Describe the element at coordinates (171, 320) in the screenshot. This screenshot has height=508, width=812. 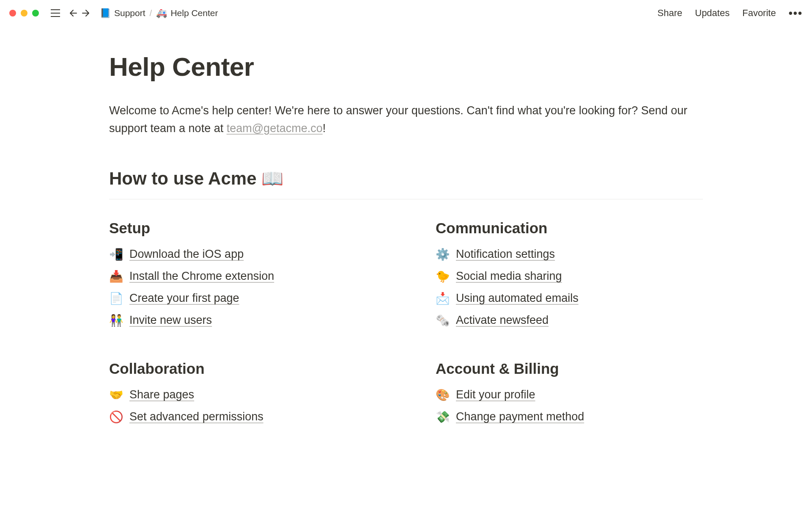
I see `link-label: Invite new users` at that location.